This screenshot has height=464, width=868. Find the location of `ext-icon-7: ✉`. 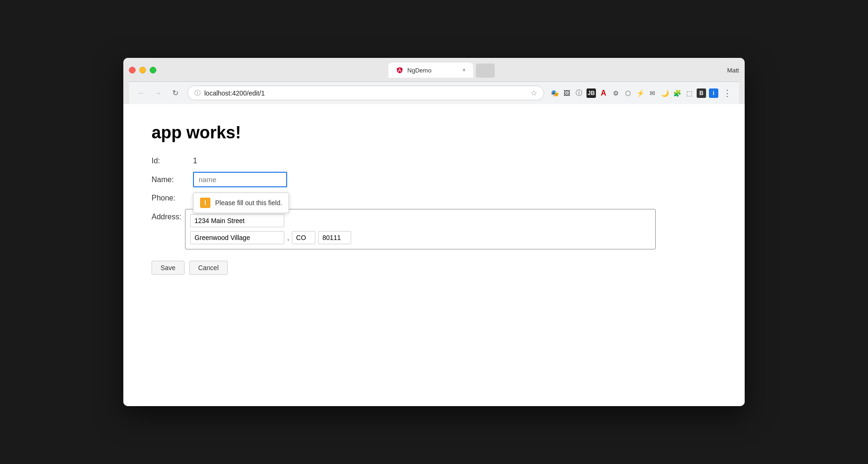

ext-icon-7: ✉ is located at coordinates (652, 93).